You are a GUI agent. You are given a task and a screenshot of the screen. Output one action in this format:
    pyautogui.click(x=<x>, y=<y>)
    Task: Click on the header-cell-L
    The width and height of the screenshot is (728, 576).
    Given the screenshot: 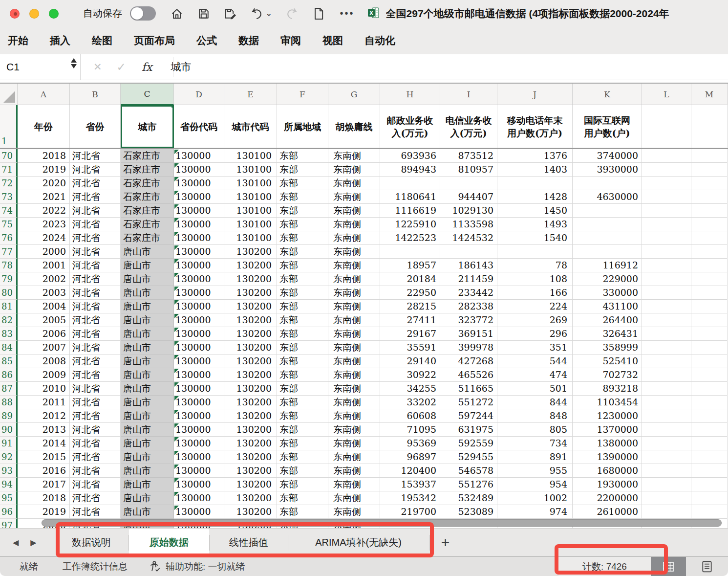 What is the action you would take?
    pyautogui.click(x=666, y=127)
    